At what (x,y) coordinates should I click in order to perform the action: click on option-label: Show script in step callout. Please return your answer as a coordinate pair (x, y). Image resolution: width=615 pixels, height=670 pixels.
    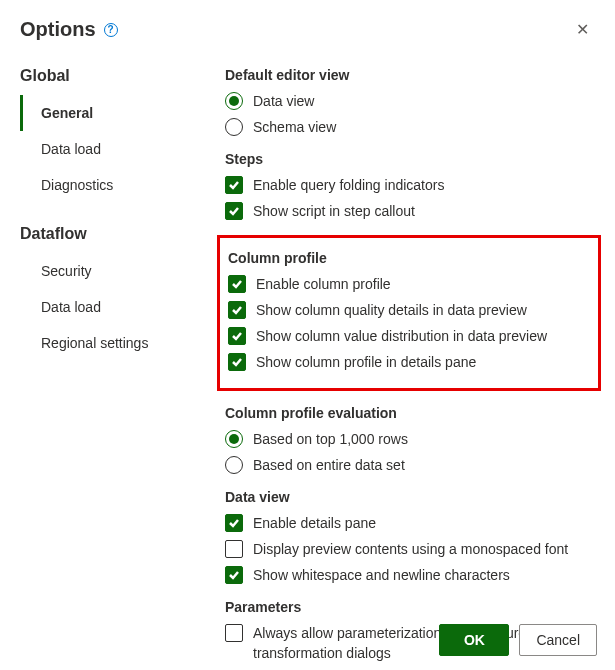
    Looking at the image, I should click on (425, 211).